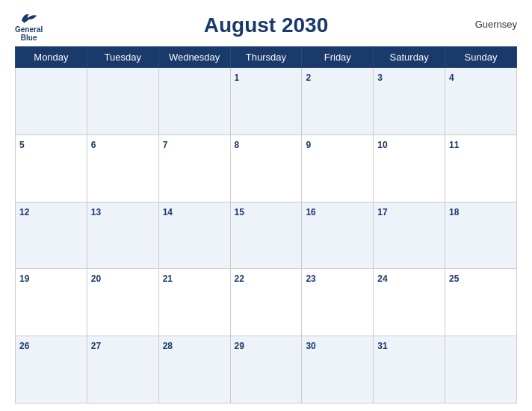 This screenshot has width=532, height=411. What do you see at coordinates (266, 168) in the screenshot?
I see `calendar-day-cell: 8` at bounding box center [266, 168].